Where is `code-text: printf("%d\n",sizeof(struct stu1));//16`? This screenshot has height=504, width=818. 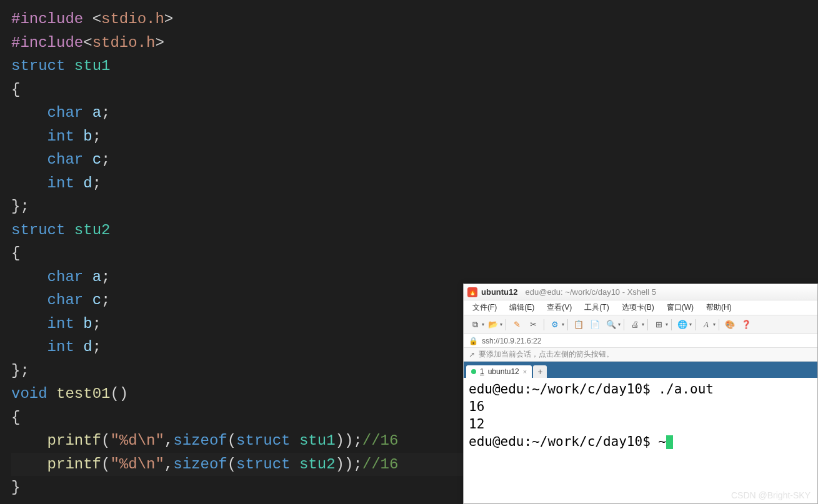 code-text: printf("%d\n",sizeof(struct stu1));//16 is located at coordinates (205, 441).